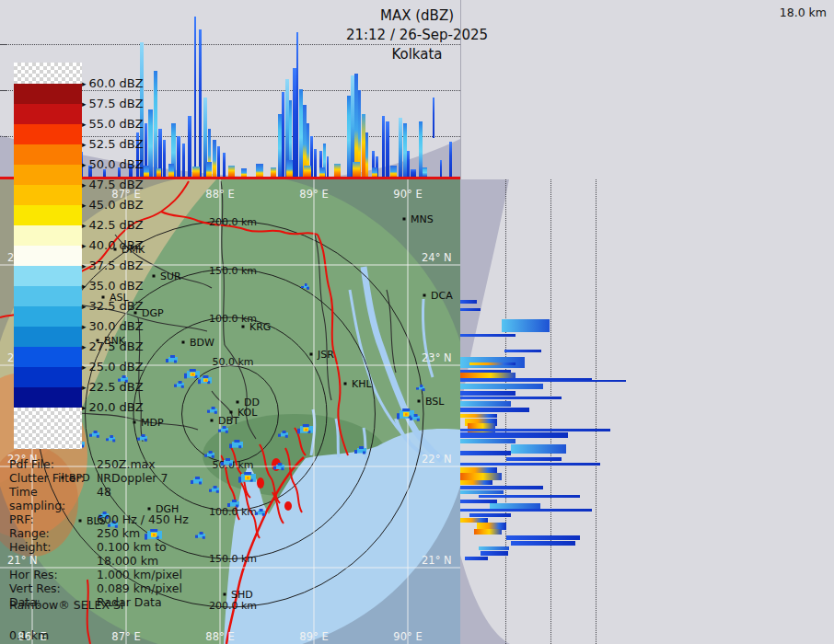 The image size is (834, 644). I want to click on info-row: Vert Res:0.089 km/pixel, so click(98, 589).